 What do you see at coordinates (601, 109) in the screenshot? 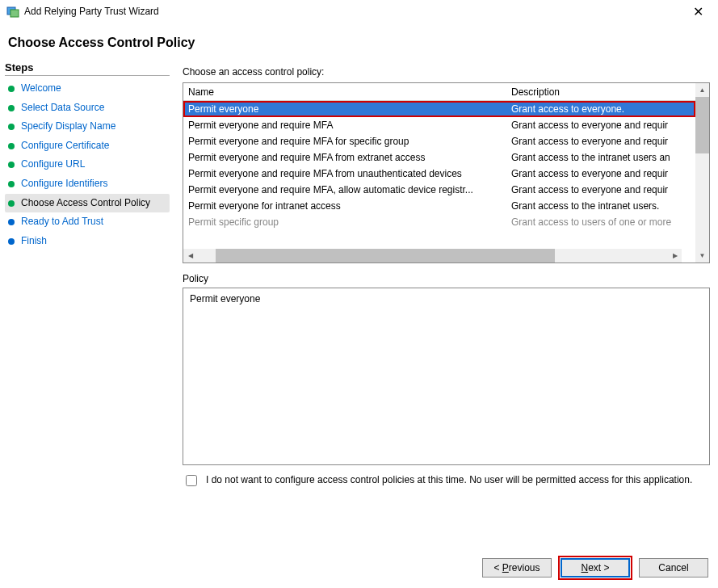
I see `policy-description: Grant access to everyone.` at bounding box center [601, 109].